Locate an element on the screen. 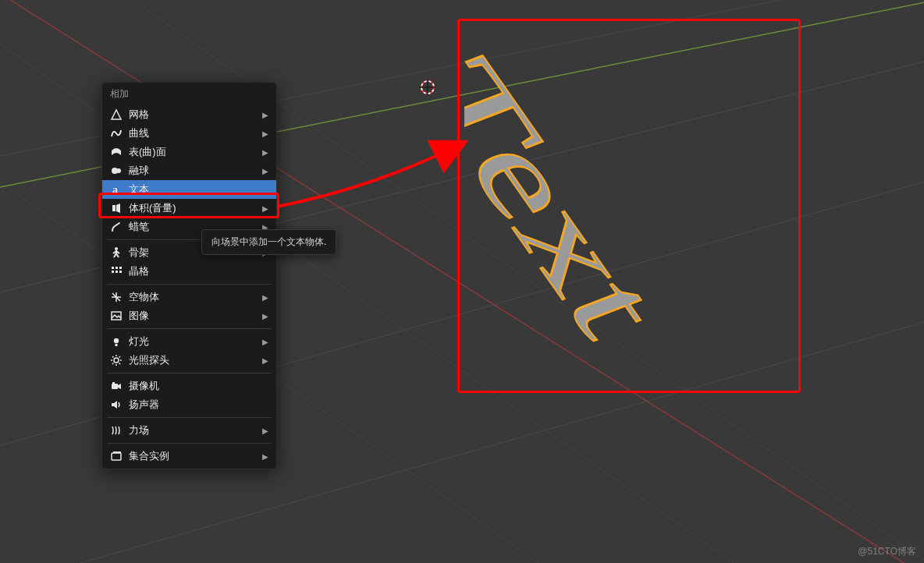 The image size is (924, 563). lightprobe-icon is located at coordinates (116, 360).